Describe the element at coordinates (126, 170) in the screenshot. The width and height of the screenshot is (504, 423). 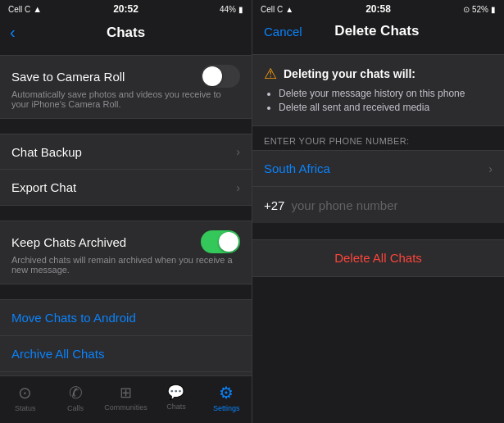
I see `chat-backup-section: Chat Backup › Export Chat ›` at that location.